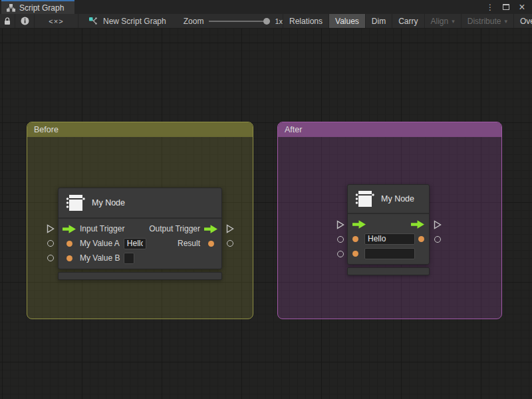 This screenshot has height=399, width=532. What do you see at coordinates (279, 21) in the screenshot?
I see `zoom-value: 1x` at bounding box center [279, 21].